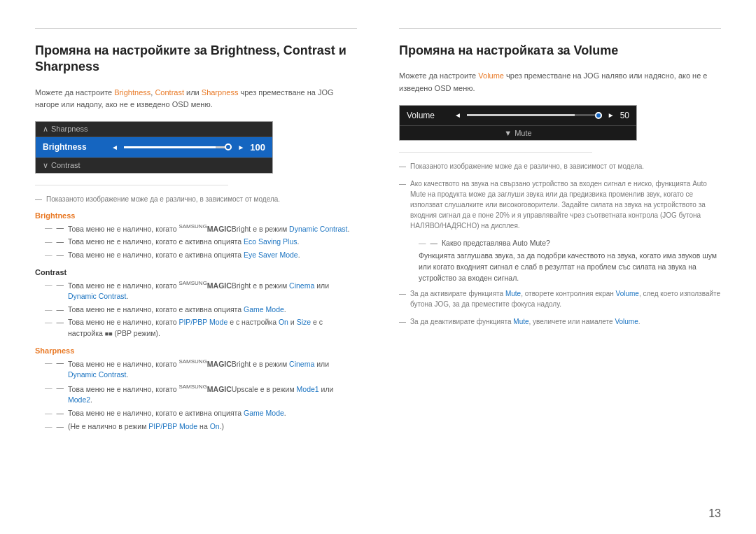  I want to click on sharpness-heading: Sharpness, so click(196, 351).